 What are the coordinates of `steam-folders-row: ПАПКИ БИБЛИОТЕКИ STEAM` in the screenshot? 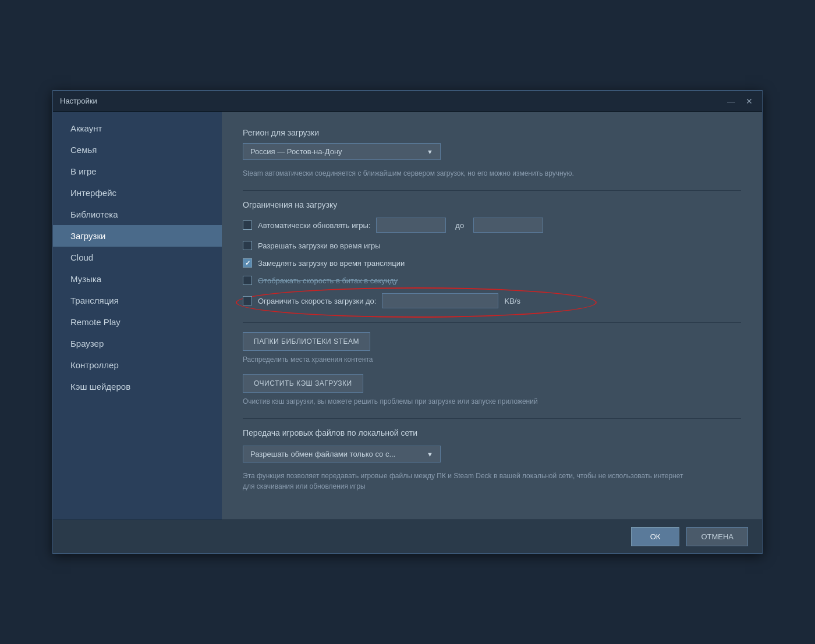 It's located at (492, 341).